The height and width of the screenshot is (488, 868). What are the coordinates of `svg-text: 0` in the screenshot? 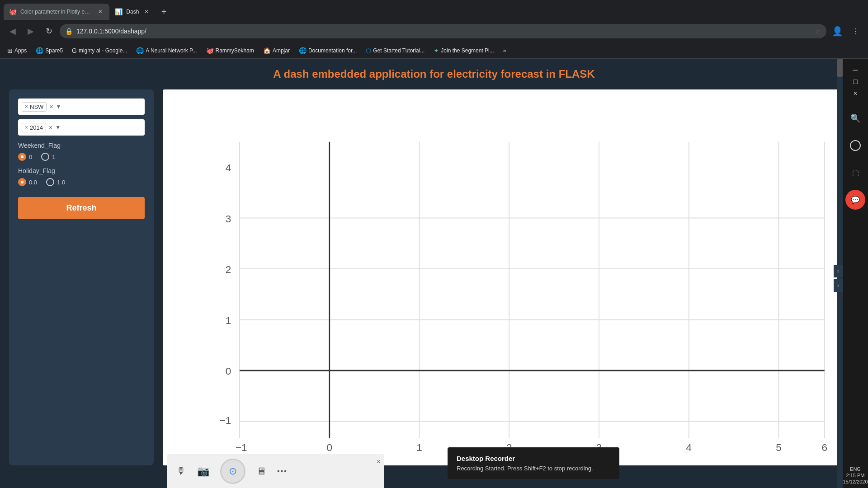 It's located at (229, 371).